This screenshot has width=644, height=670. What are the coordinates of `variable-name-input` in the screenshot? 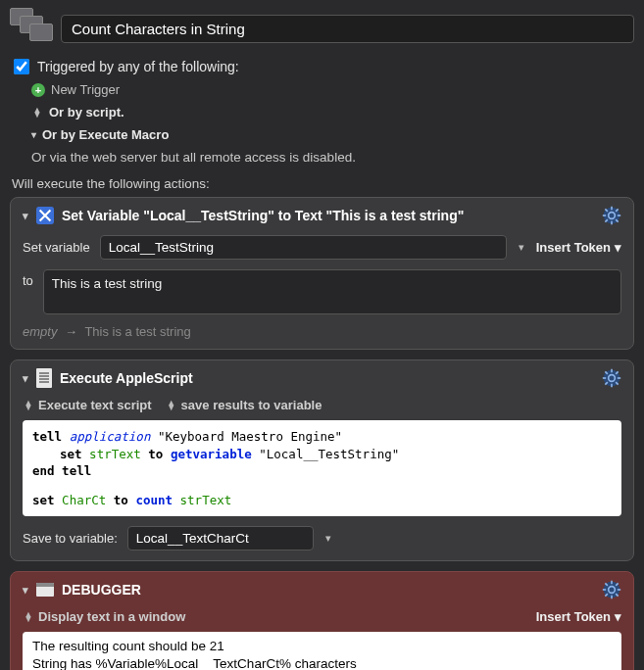 It's located at (304, 247).